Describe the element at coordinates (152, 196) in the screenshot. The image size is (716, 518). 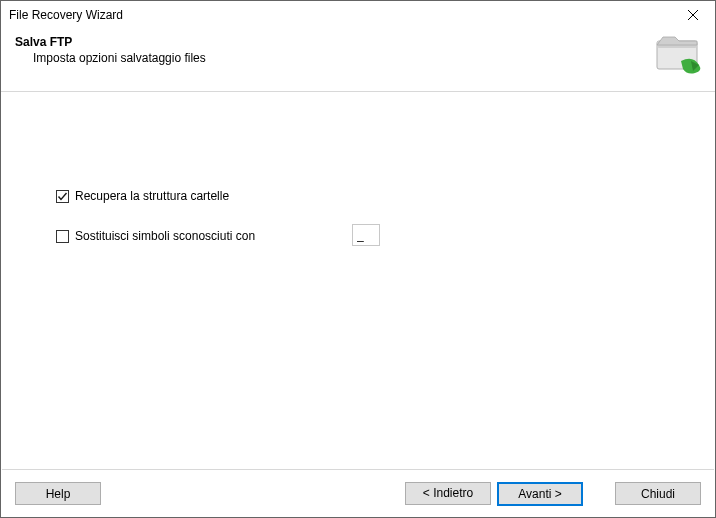
I see `recover-structure-label: Recupera la struttura cartelle` at that location.